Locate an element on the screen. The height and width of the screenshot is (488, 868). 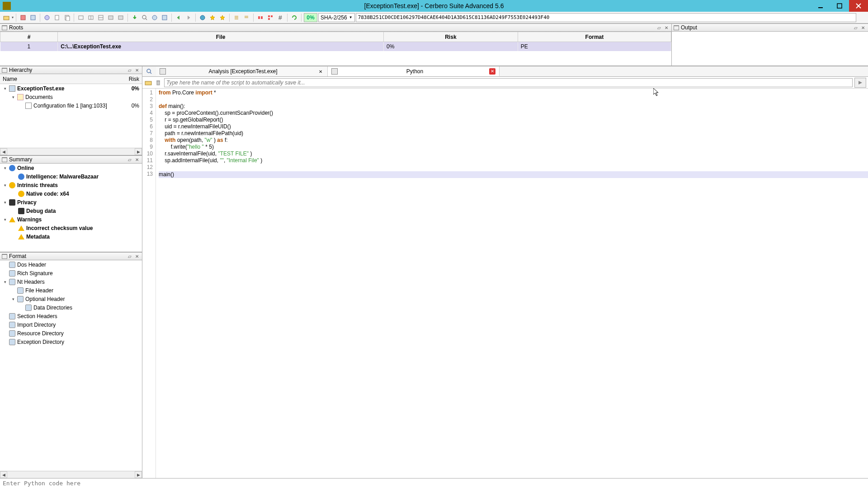
summary-item: Metadata is located at coordinates (71, 237).